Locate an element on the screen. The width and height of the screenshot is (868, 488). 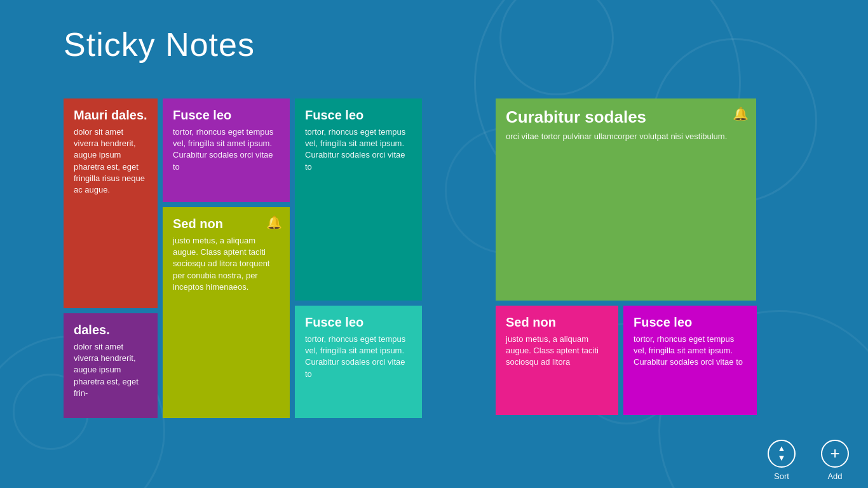
note-sed-non2-body: justo metus, a aliquam augue. Class apte… is located at coordinates (557, 351).